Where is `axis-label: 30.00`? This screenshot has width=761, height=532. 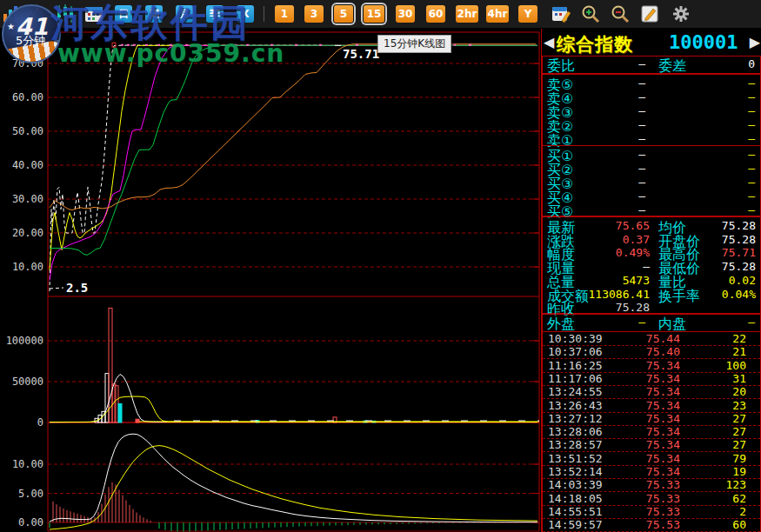 axis-label: 30.00 is located at coordinates (28, 199).